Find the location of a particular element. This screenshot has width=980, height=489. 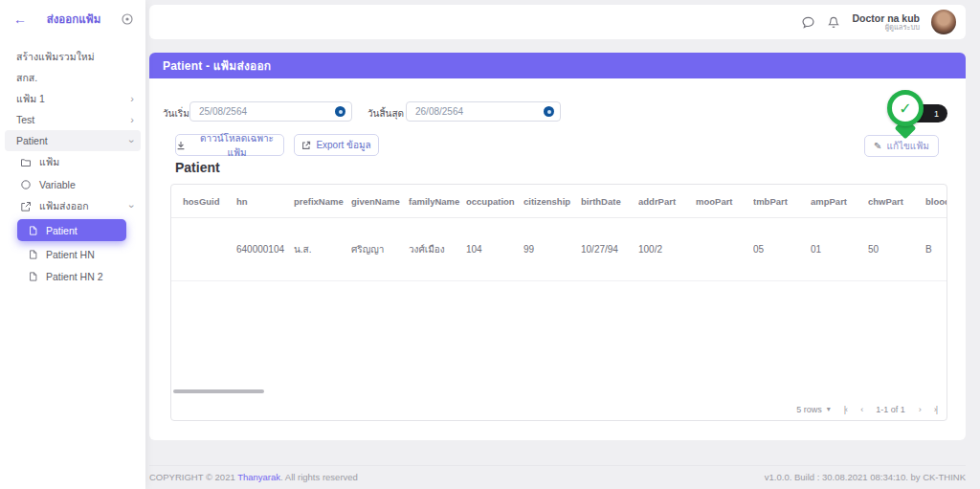

table-cell: 10/27/94 is located at coordinates (610, 249).